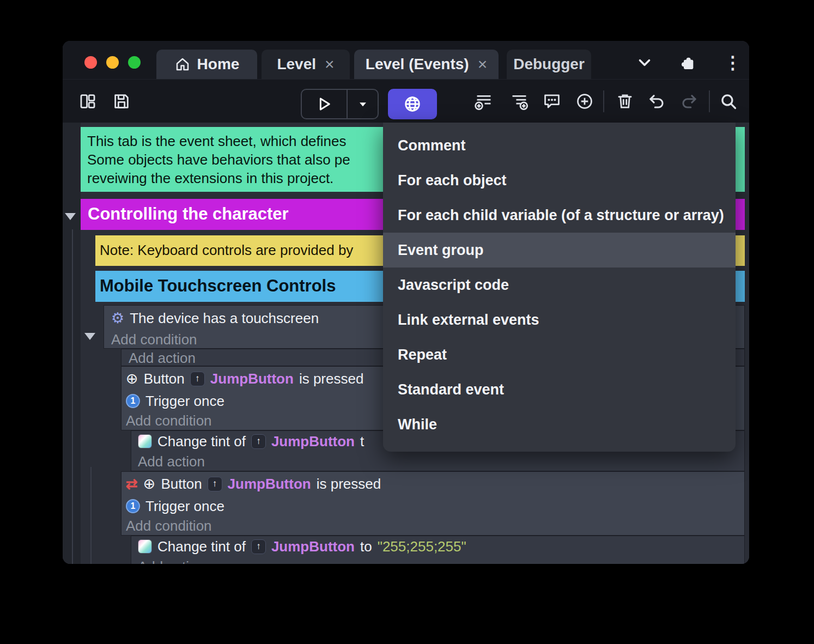 This screenshot has height=644, width=814. Describe the element at coordinates (363, 104) in the screenshot. I see `caret-down-icon` at that location.